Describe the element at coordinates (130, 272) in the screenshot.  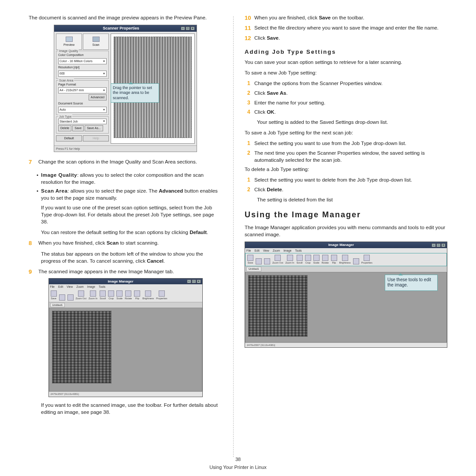
I see `step9-text: The scanned image appears in the new Ima…` at that location.